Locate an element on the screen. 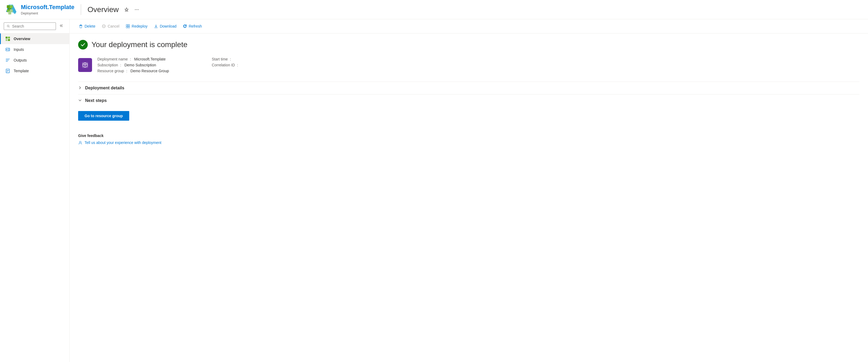  download-button: Download is located at coordinates (165, 26).